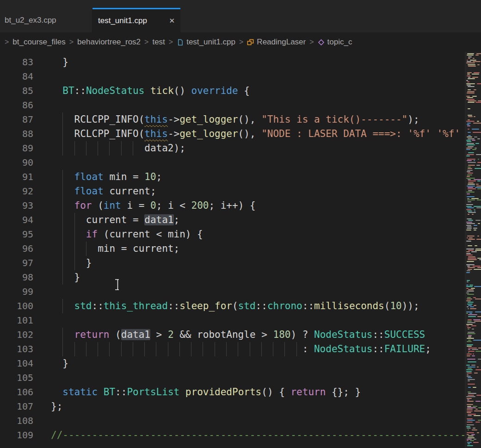 The height and width of the screenshot is (448, 481). Describe the element at coordinates (233, 77) in the screenshot. I see `code-line: 84` at that location.